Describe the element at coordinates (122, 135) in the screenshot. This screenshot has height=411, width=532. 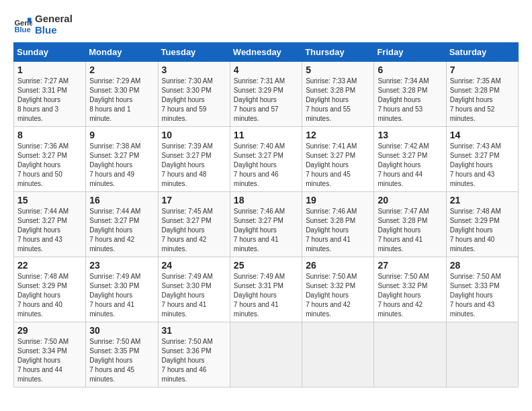
I see `day-number: 9` at that location.